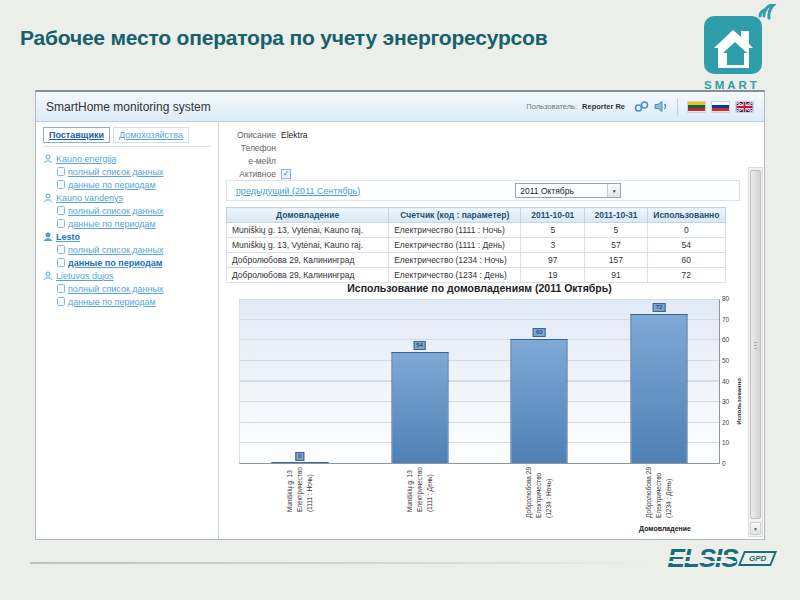  What do you see at coordinates (134, 262) in the screenshot?
I see `sidebar-item-period-data-selected: данные по периодам` at bounding box center [134, 262].